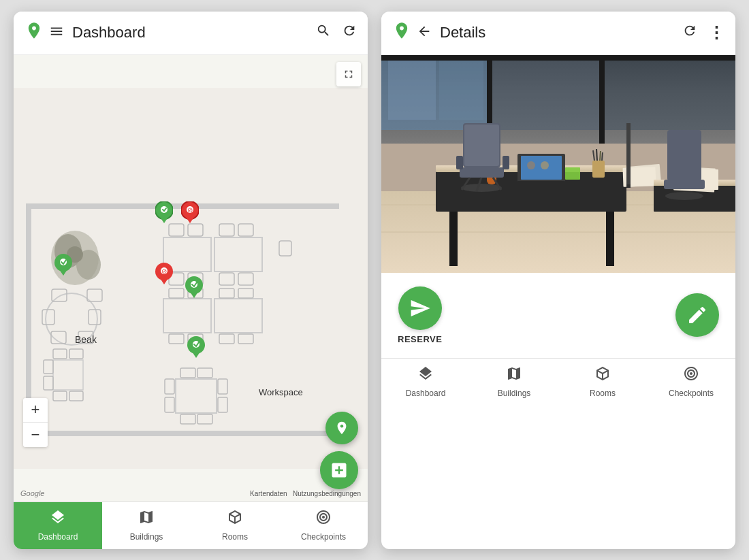 The image size is (749, 560). What do you see at coordinates (691, 376) in the screenshot?
I see `target-icon-right` at bounding box center [691, 376].